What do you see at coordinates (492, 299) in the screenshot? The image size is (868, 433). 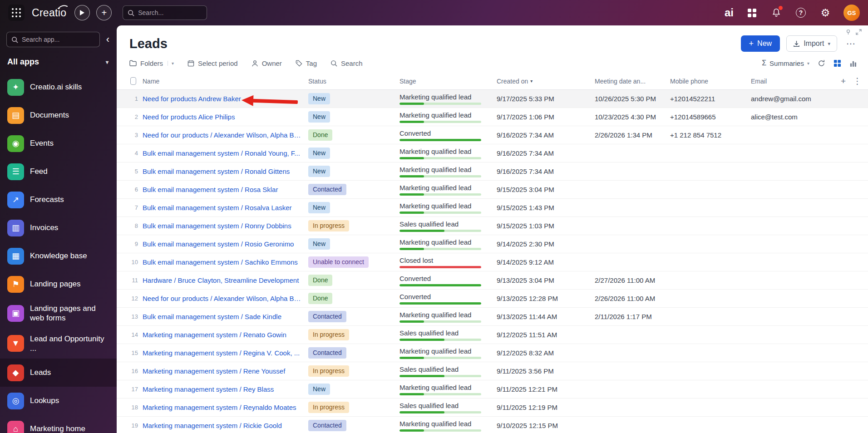 I see `table-row: 12 Need for our products / Alexander Wil…` at bounding box center [492, 299].